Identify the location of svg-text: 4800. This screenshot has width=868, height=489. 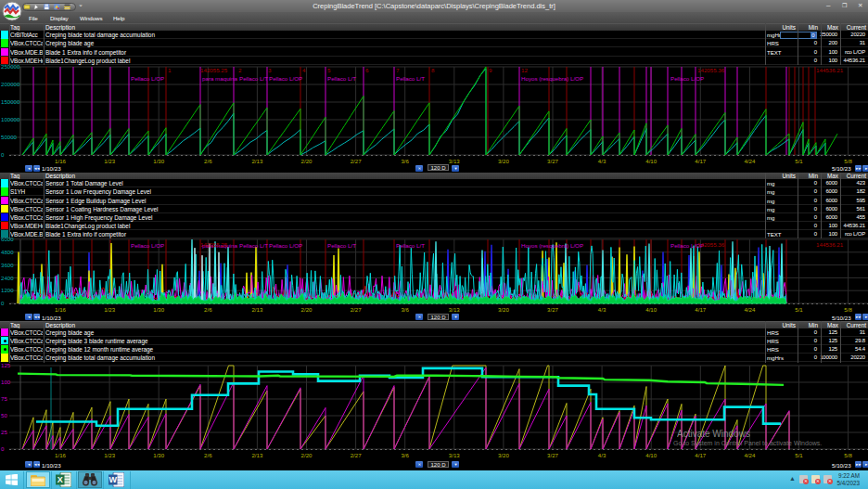
(7, 252).